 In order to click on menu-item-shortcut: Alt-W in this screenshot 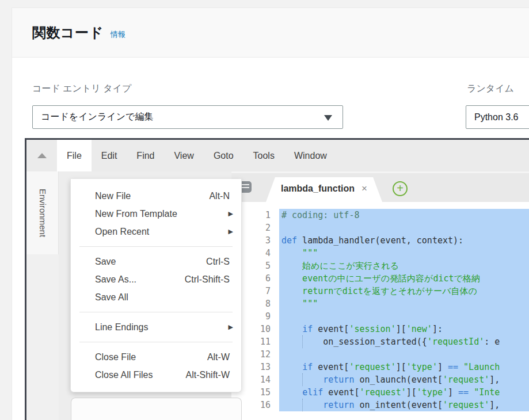, I will do `click(219, 357)`.